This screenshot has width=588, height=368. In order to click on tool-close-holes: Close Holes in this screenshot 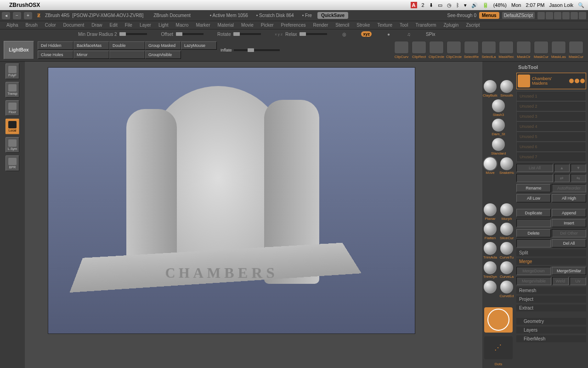, I will do `click(56, 55)`.